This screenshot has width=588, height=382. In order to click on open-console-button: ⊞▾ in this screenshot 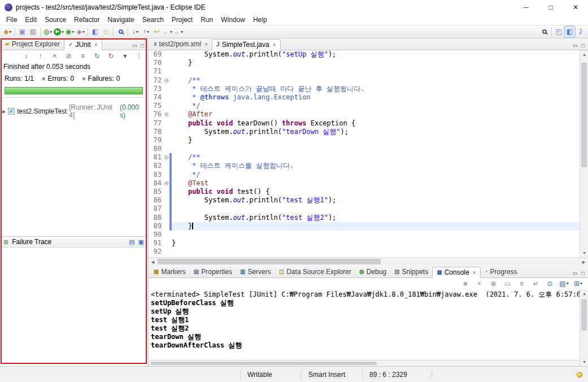, I will do `click(578, 284)`.